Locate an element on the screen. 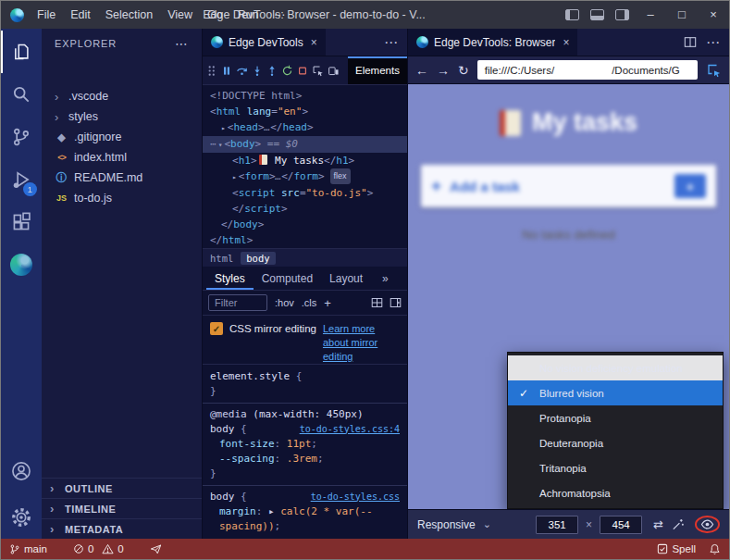 The width and height of the screenshot is (730, 560). activity-account is located at coordinates (21, 471).